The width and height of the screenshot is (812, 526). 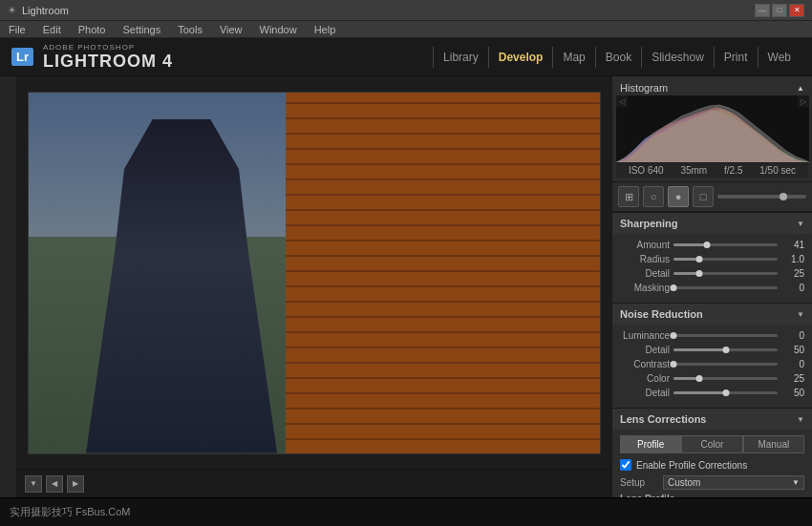 What do you see at coordinates (694, 170) in the screenshot?
I see `camera-focal: 35mm` at bounding box center [694, 170].